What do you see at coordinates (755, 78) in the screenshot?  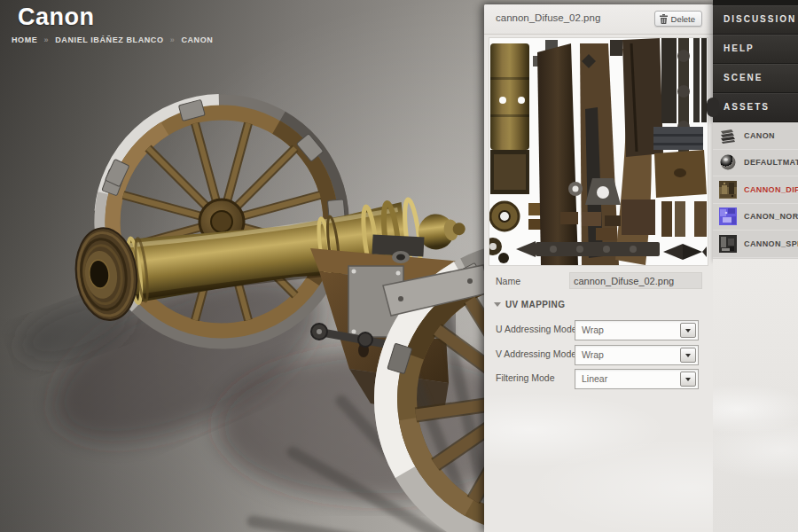 I see `tab-scene: SCENE` at bounding box center [755, 78].